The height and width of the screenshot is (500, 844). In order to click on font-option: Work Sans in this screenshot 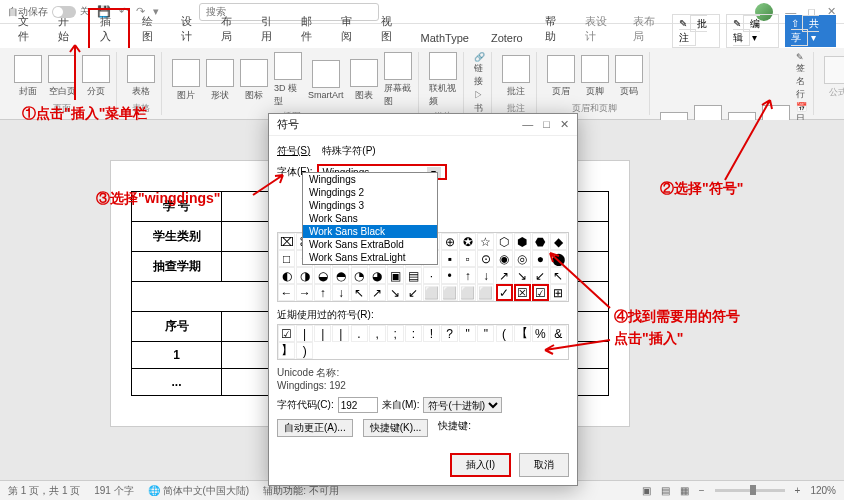, I will do `click(370, 218)`.